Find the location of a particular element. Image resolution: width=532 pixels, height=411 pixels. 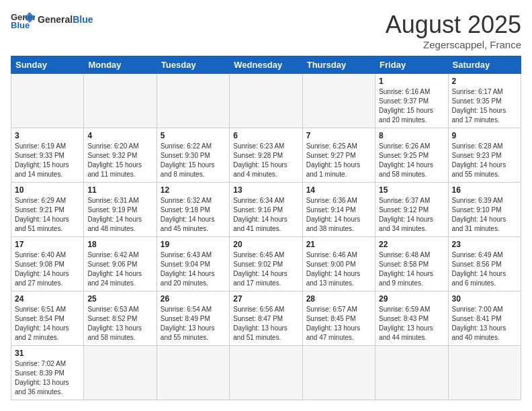

calendar-cell: 17Sunrise: 6:40 AM Sunset: 9:08 PM Dayli… is located at coordinates (48, 265).